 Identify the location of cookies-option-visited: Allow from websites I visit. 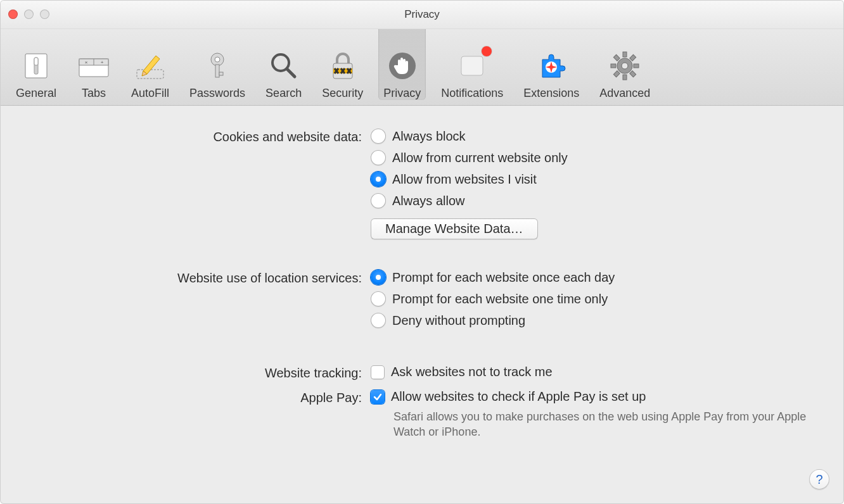
(594, 179).